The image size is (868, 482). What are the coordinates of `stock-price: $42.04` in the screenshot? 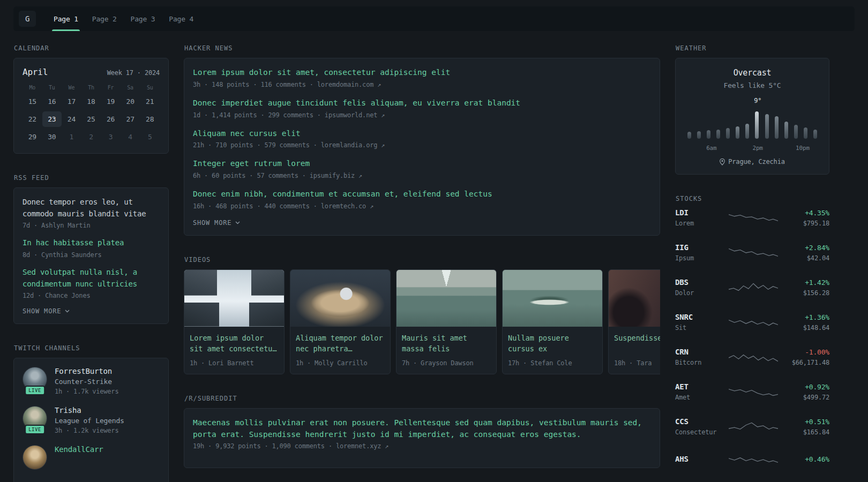 It's located at (807, 258).